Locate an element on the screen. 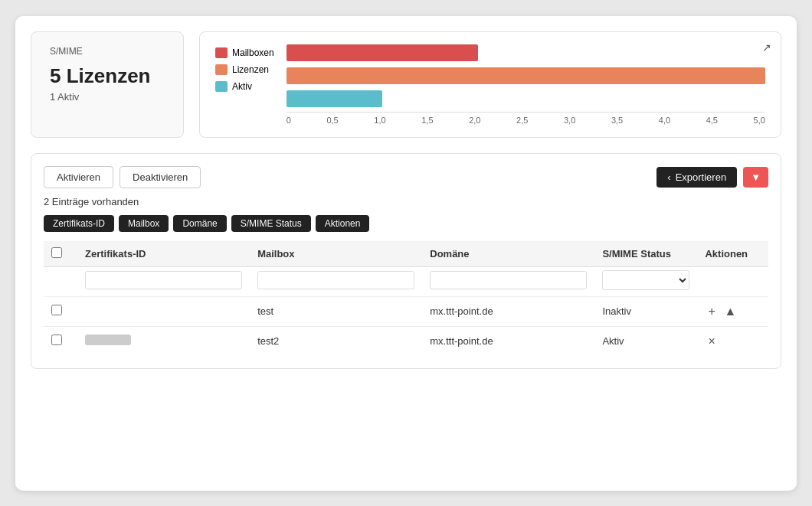 This screenshot has width=812, height=506. export-label: Exportieren is located at coordinates (701, 178).